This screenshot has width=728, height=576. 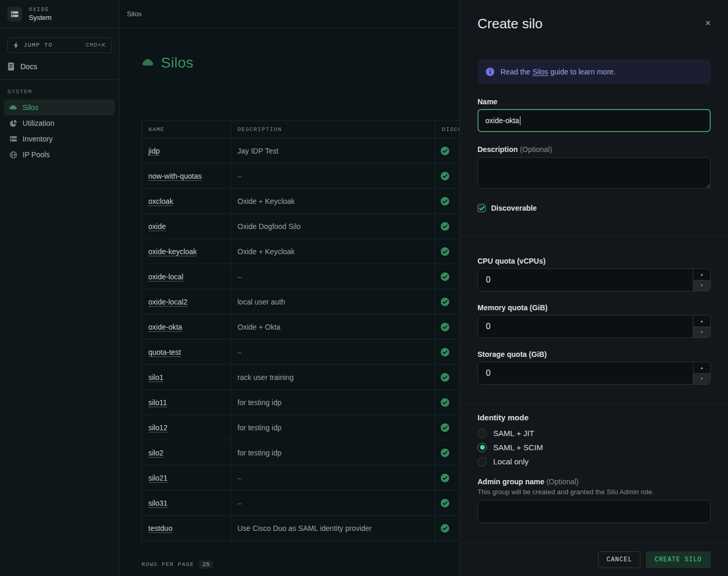 I want to click on radio-label: SAML + JIT, so click(x=514, y=433).